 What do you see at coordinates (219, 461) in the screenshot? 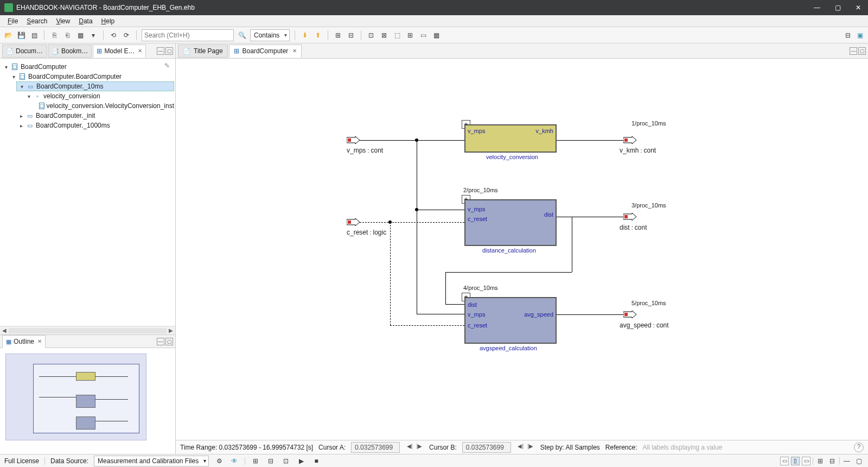
I see `gear-icon: ⚙` at bounding box center [219, 461].